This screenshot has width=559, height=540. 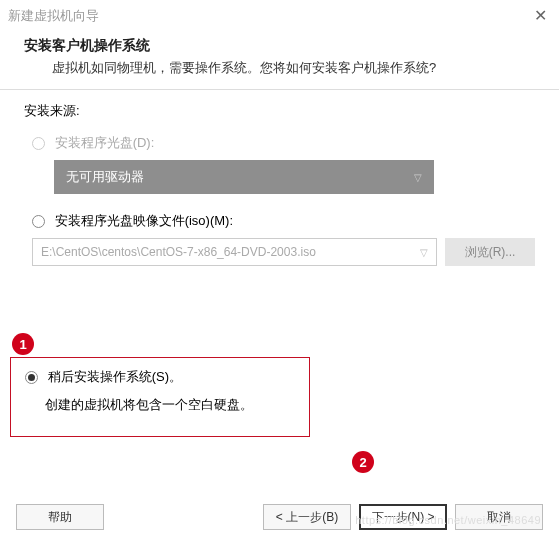 What do you see at coordinates (32, 378) in the screenshot?
I see `radio-later` at bounding box center [32, 378].